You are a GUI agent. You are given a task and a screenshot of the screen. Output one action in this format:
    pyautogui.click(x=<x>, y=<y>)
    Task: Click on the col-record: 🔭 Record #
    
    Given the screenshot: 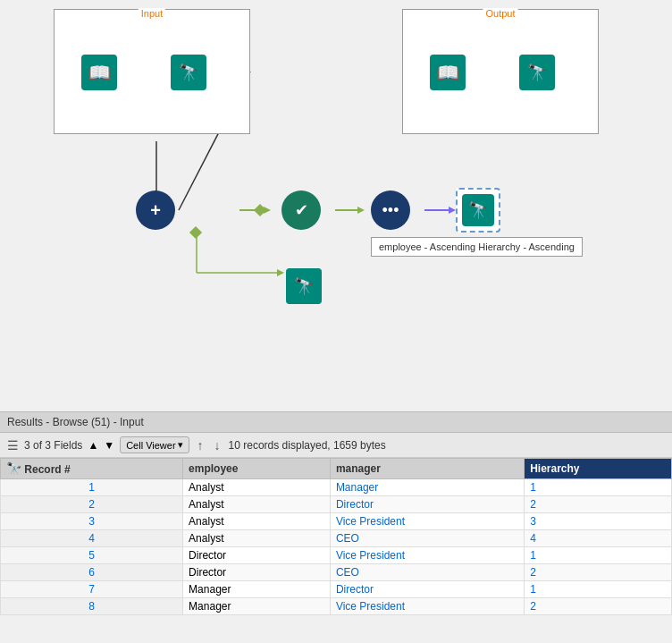 What is the action you would take?
    pyautogui.click(x=92, y=469)
    